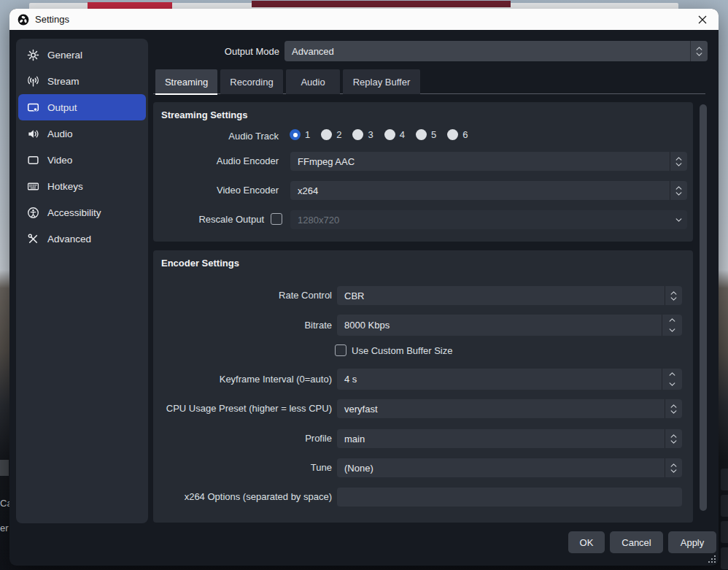  Describe the element at coordinates (673, 296) in the screenshot. I see `rate-control-spinner` at that location.